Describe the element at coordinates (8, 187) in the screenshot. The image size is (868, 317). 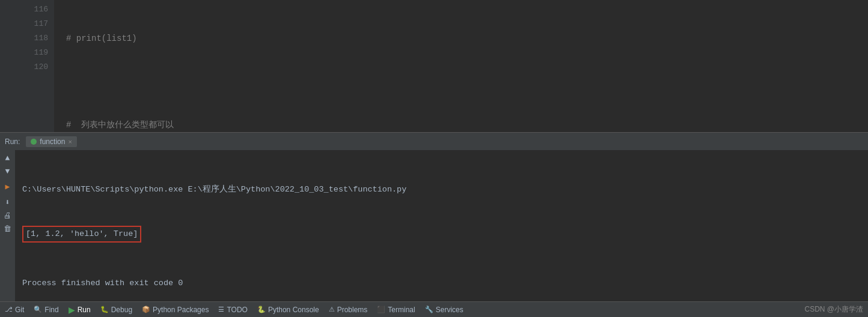
I see `stop-button: ▶` at that location.